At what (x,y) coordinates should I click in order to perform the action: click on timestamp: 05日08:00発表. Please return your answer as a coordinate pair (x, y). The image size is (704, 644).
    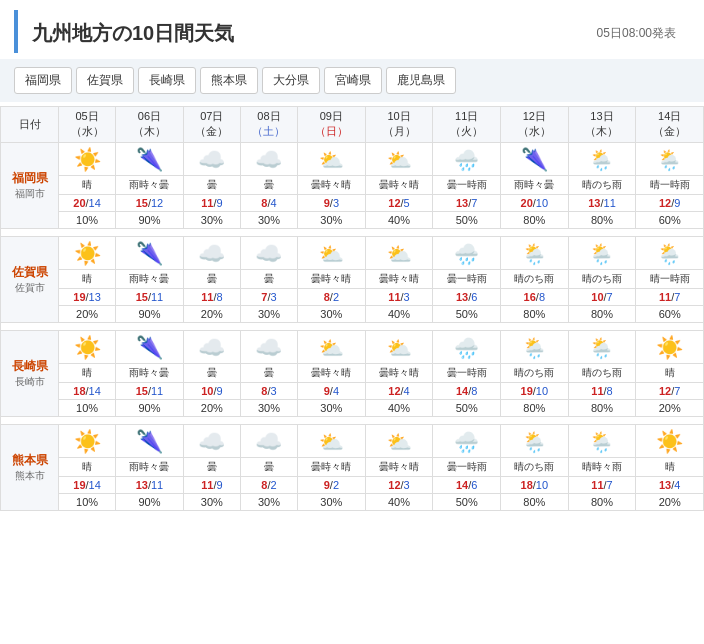
    Looking at the image, I should click on (636, 34).